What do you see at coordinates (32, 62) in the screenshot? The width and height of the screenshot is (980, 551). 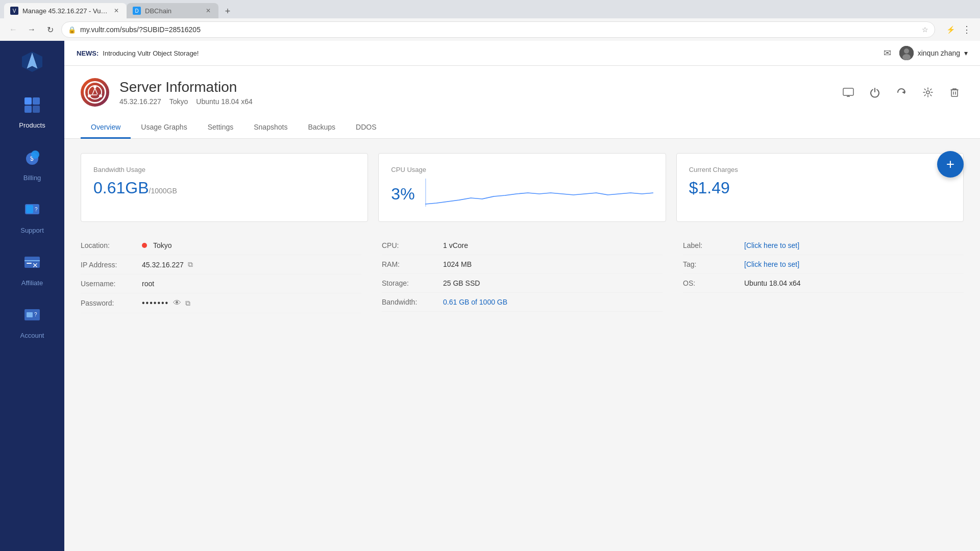 I see `vultr-logo-svg` at bounding box center [32, 62].